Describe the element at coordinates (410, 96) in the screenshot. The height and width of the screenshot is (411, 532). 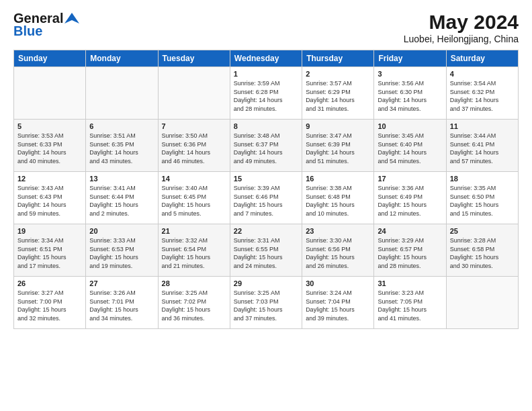
I see `day-info: Sunrise: 3:56 AM Sunset: 6:30 PM Dayligh…` at that location.